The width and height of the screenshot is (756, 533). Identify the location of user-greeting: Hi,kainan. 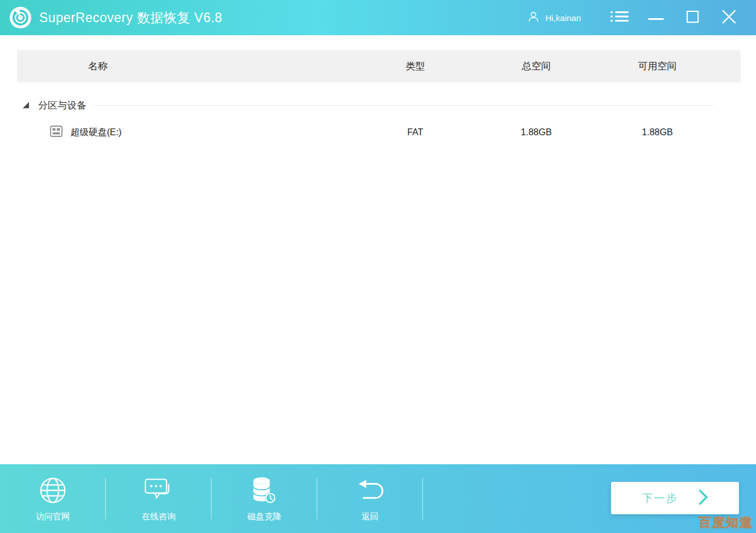
(563, 18).